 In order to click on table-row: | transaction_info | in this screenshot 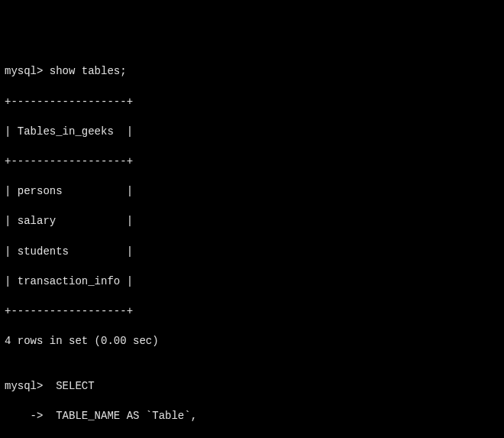, I will do `click(252, 282)`.